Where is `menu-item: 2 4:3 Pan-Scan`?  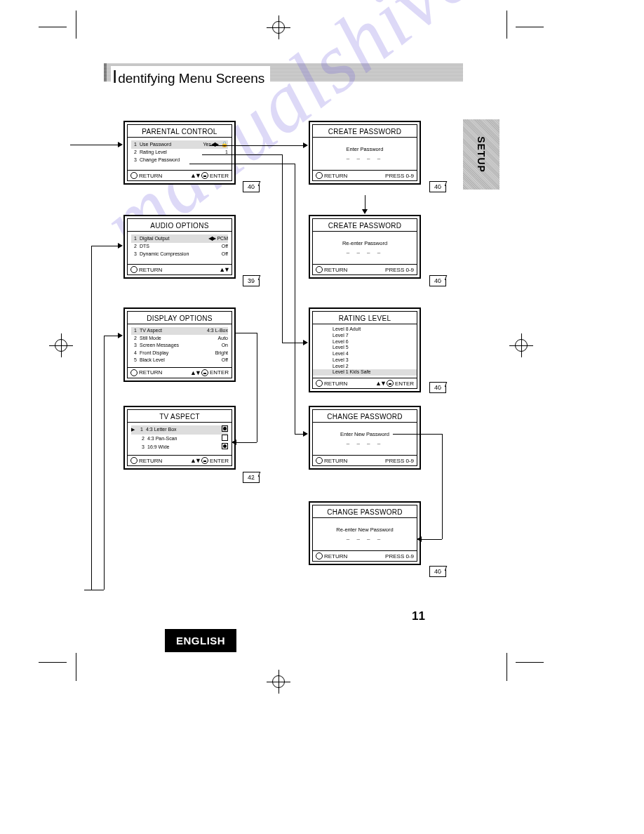
menu-item: 2 4:3 Pan-Scan is located at coordinates (180, 439).